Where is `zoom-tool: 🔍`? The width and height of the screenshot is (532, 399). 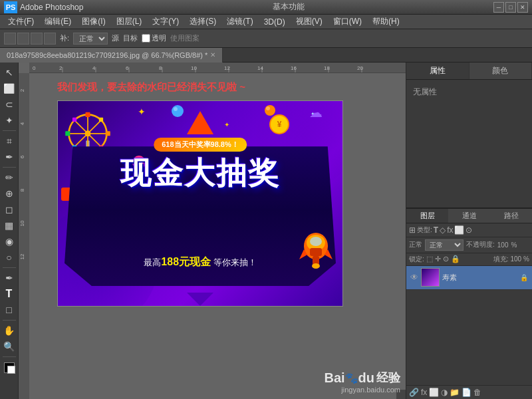 zoom-tool: 🔍 is located at coordinates (9, 346).